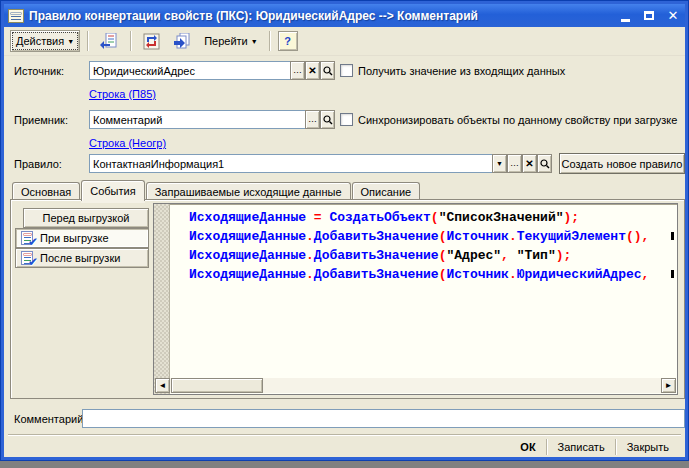  What do you see at coordinates (112, 190) in the screenshot?
I see `tab-1: События` at bounding box center [112, 190].